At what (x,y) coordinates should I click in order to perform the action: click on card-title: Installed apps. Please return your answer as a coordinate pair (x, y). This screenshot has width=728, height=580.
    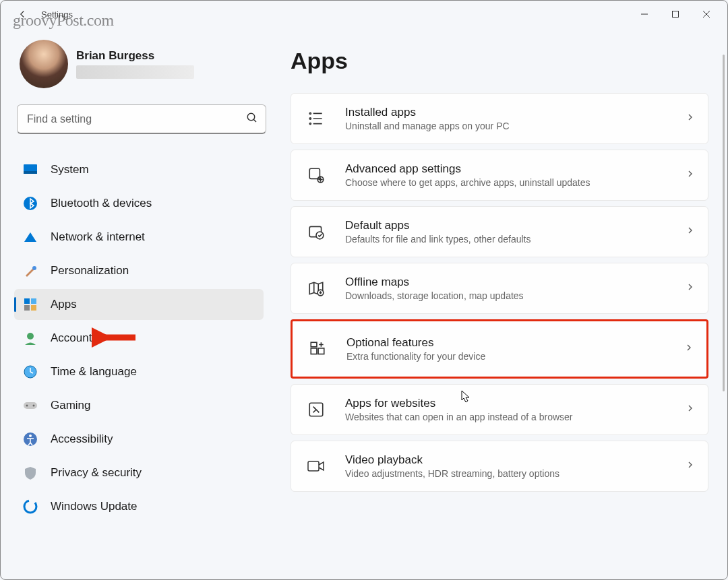
    Looking at the image, I should click on (506, 112).